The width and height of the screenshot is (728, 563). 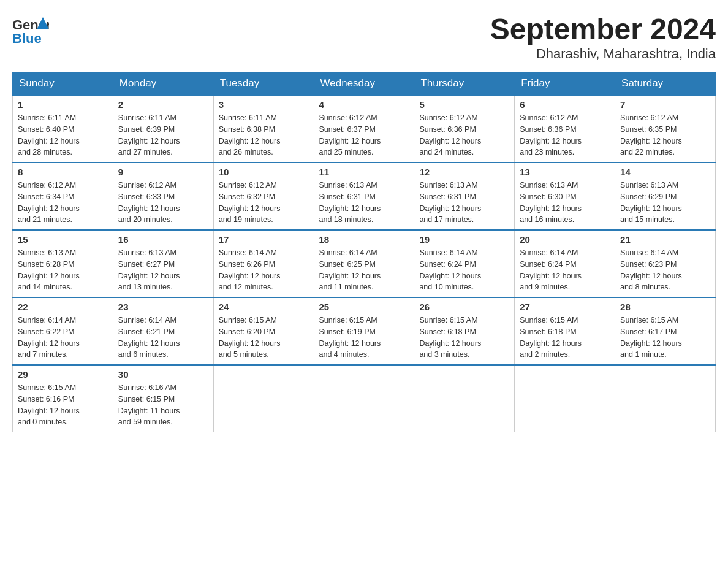 I want to click on day-number: 11, so click(x=364, y=172).